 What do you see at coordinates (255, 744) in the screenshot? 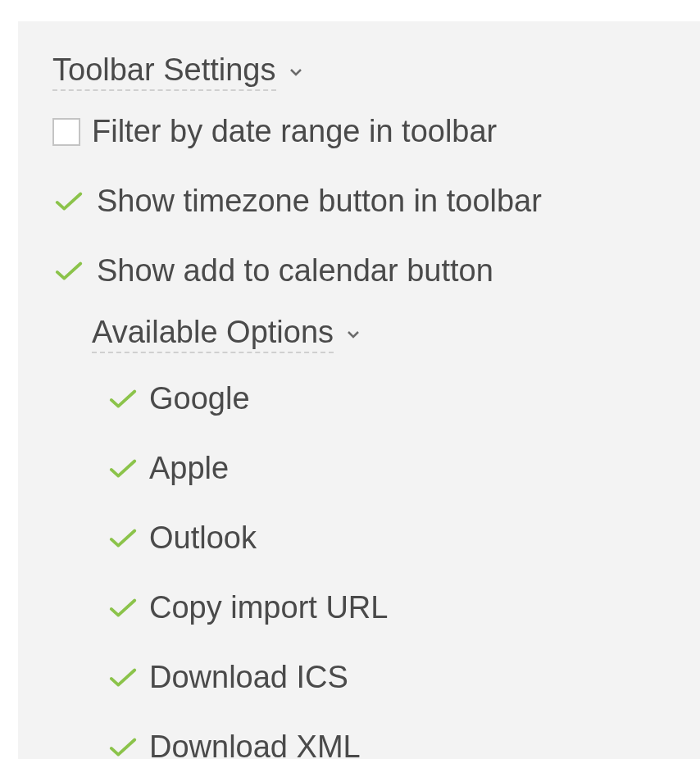
I see `download-xml-label: Download XML` at bounding box center [255, 744].